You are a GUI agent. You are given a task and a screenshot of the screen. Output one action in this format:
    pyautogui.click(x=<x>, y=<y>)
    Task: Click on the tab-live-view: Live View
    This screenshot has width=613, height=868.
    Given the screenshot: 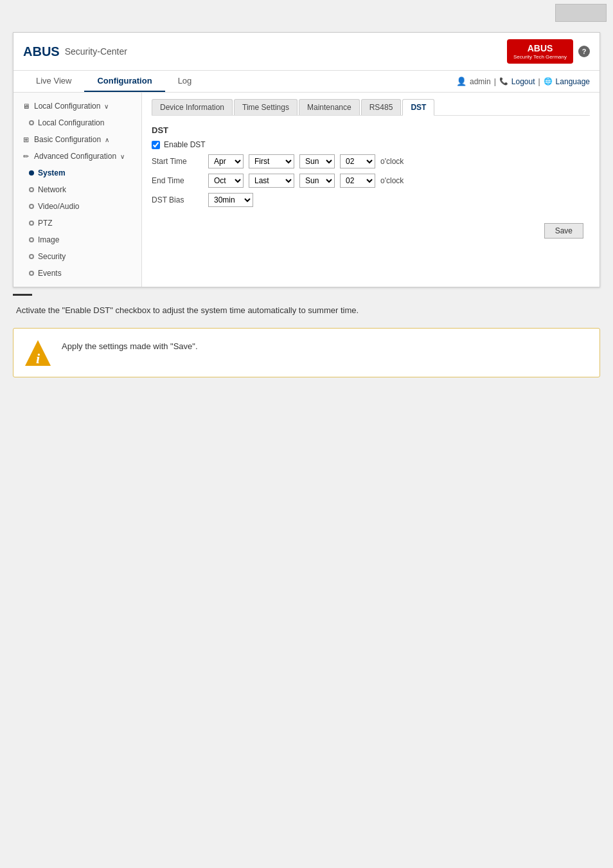 What is the action you would take?
    pyautogui.click(x=54, y=81)
    